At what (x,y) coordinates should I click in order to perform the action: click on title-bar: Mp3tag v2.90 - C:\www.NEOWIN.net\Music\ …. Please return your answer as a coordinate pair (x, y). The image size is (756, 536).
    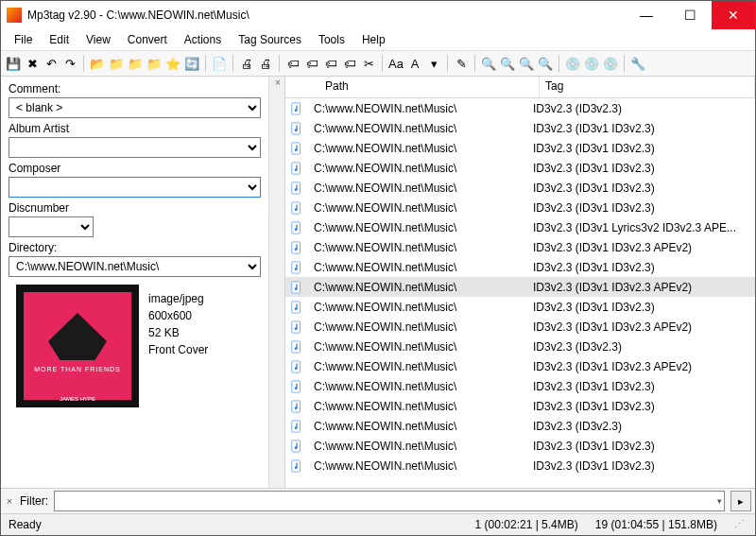
    Looking at the image, I should click on (378, 15).